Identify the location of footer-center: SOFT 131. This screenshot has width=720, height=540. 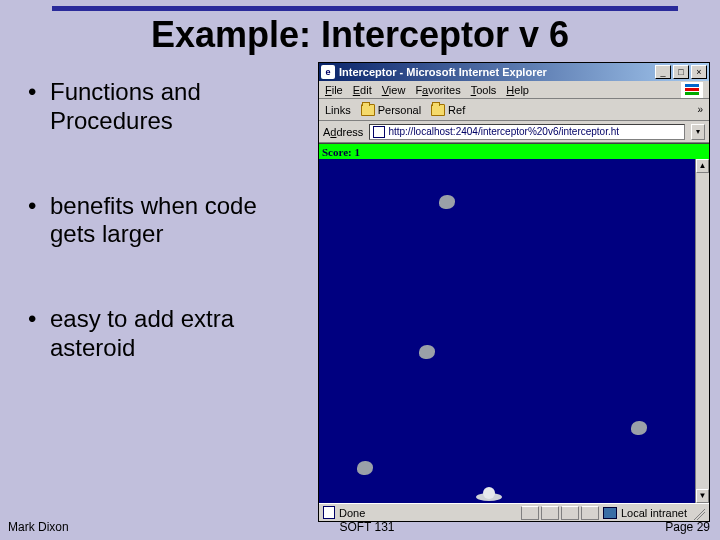
(366, 527).